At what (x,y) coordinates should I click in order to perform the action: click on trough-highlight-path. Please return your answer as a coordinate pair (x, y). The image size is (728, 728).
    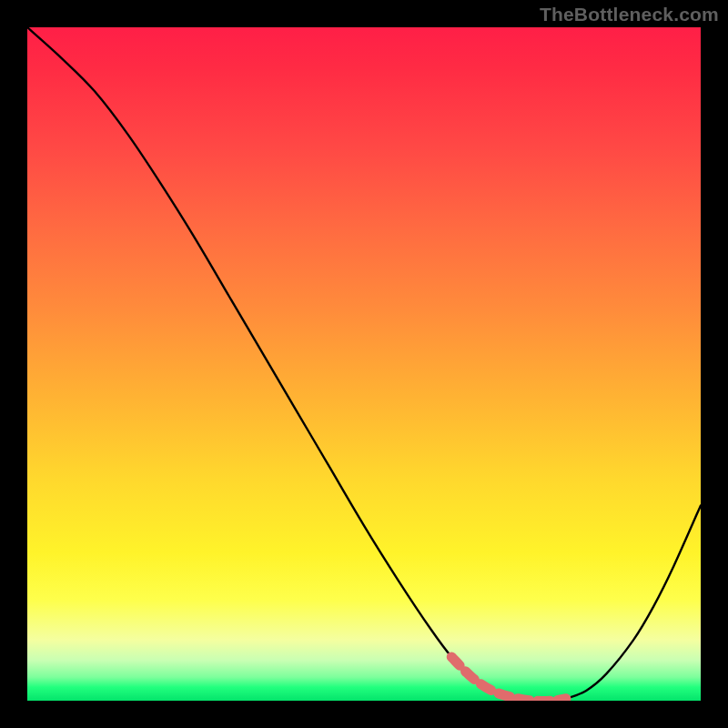
    Looking at the image, I should click on (509, 679).